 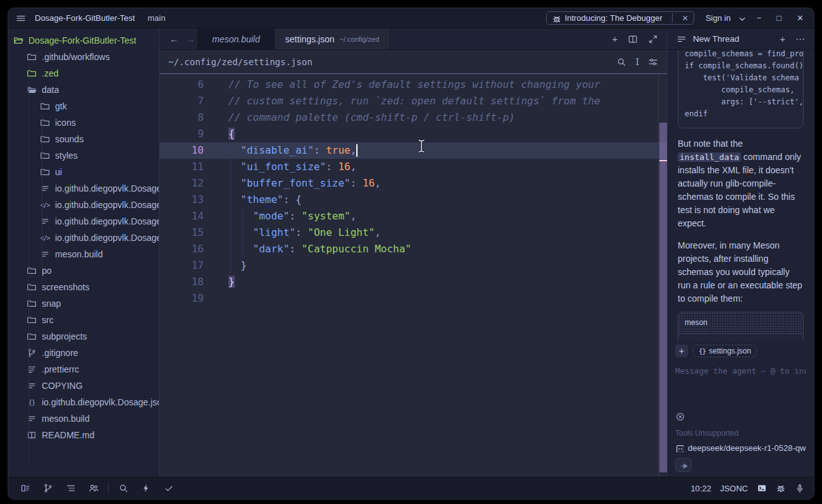 What do you see at coordinates (413, 298) in the screenshot?
I see `code-line: 19` at bounding box center [413, 298].